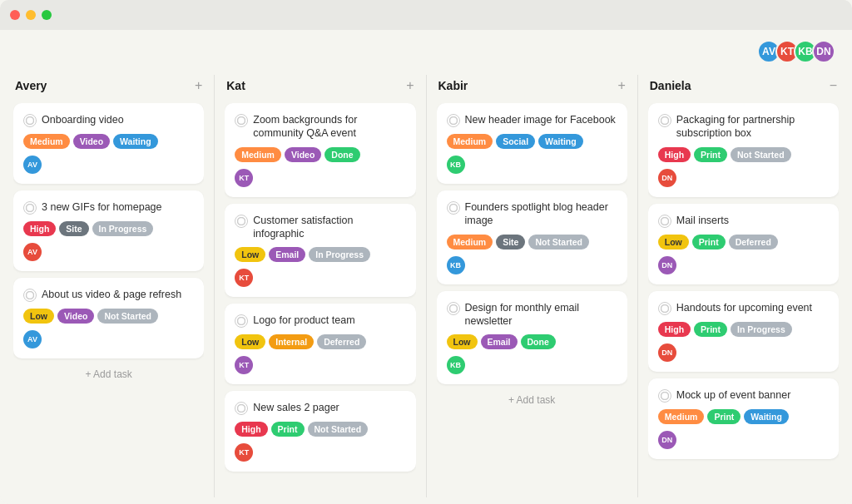 This screenshot has width=852, height=504. Describe the element at coordinates (744, 245) in the screenshot. I see `card-card-12: Mail insertsLowPrintDeferredDN` at that location.